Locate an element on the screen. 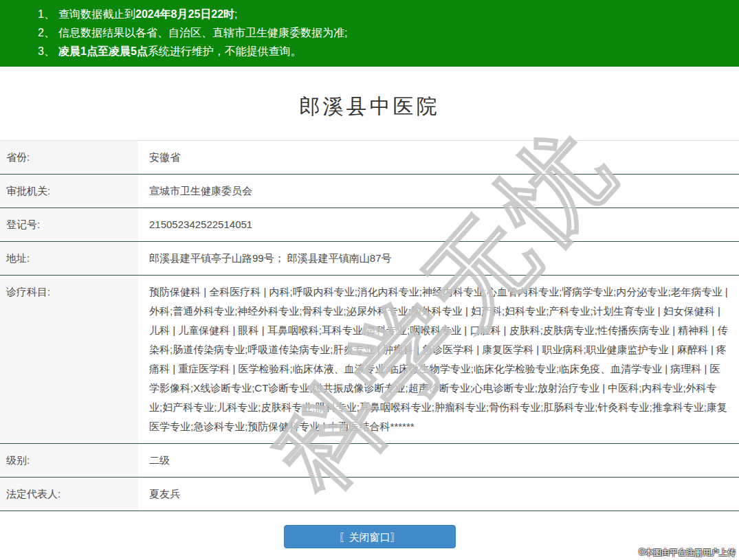 Image resolution: width=739 pixels, height=560 pixels. close-window-button: 〖关闭窗口〗 is located at coordinates (370, 537).